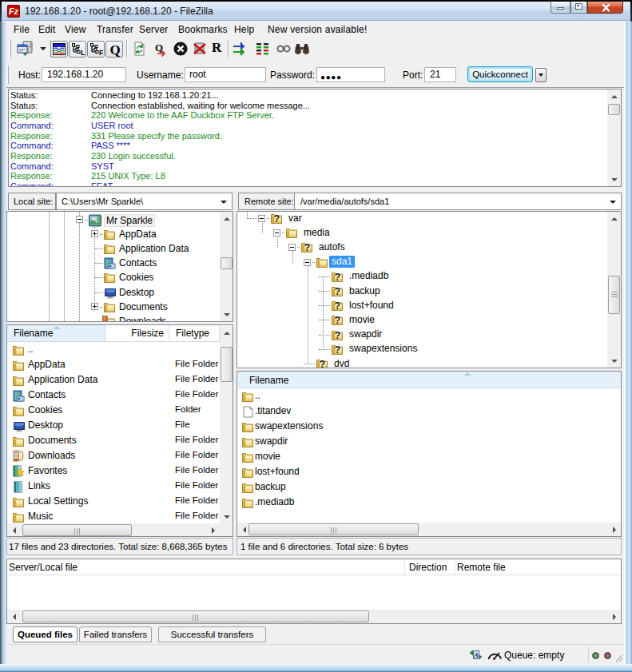 Image resolution: width=632 pixels, height=672 pixels. I want to click on svg-text: Fz, so click(14, 11).